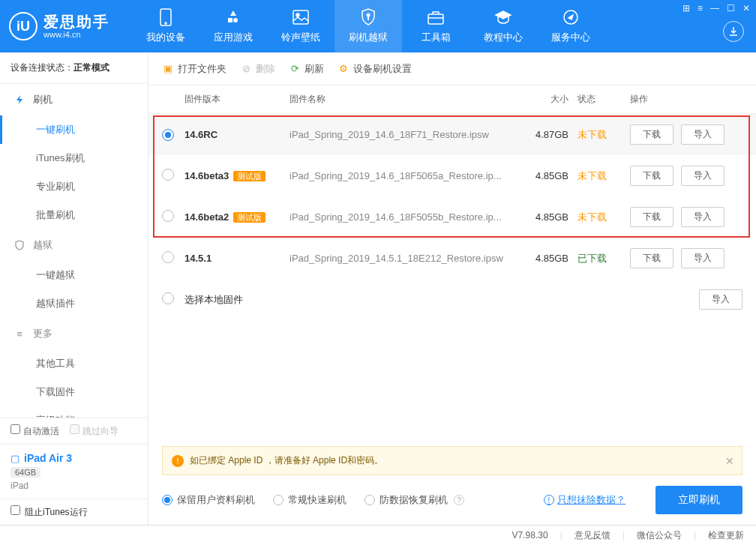 The height and width of the screenshot is (545, 756). What do you see at coordinates (74, 275) in the screenshot?
I see `sidebar-item-oneclick-jb: 一键越狱` at bounding box center [74, 275].